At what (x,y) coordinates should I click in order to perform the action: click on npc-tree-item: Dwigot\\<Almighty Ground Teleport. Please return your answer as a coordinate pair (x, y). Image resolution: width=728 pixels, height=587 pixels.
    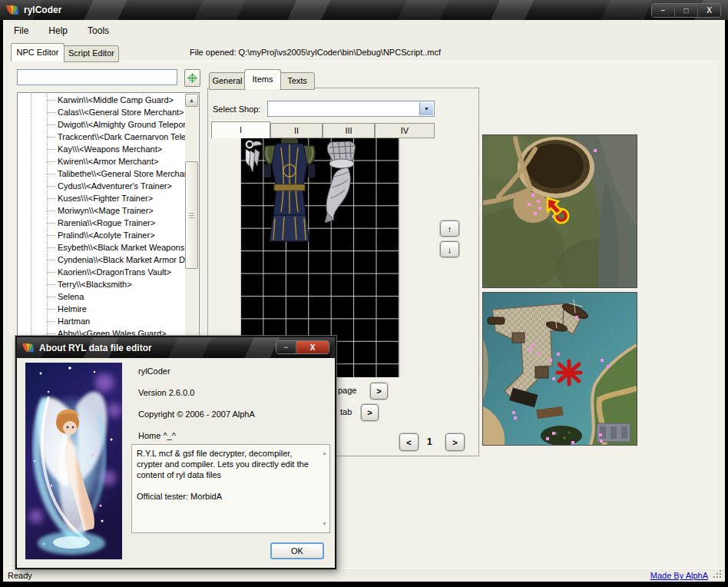
    Looking at the image, I should click on (102, 124).